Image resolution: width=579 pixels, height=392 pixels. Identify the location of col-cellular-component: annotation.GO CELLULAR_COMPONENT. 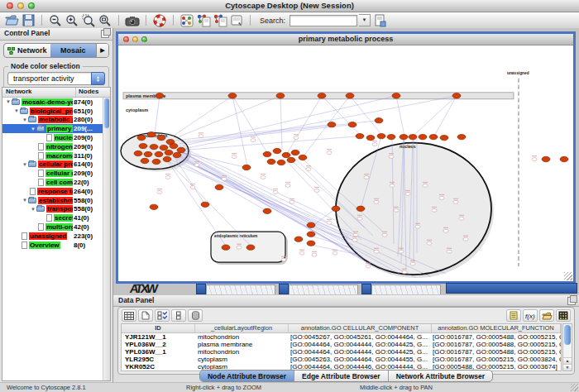
(361, 328).